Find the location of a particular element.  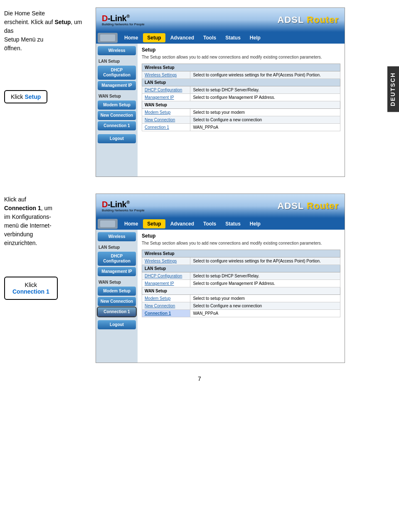

bottom-instruction-para: Klick auf Connection 1, um im Konfigurat… is located at coordinates (46, 221).